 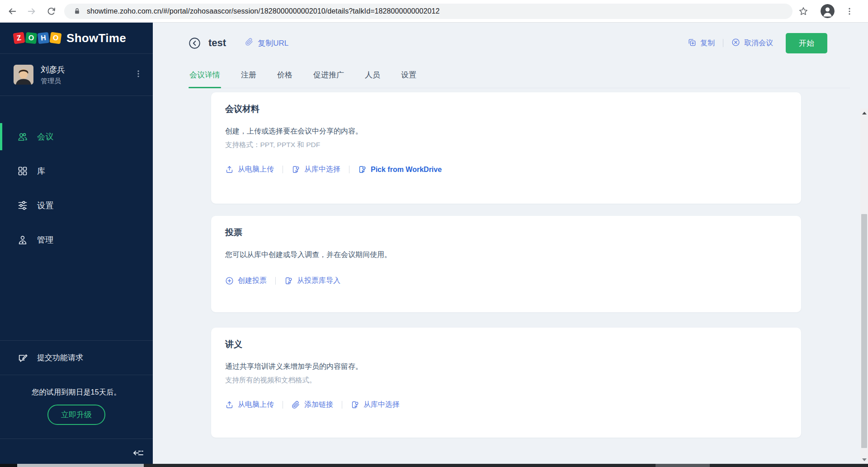 I want to click on url-text: showtime.zoho.com.cn/#/portal/zohosaasco…, so click(x=263, y=11).